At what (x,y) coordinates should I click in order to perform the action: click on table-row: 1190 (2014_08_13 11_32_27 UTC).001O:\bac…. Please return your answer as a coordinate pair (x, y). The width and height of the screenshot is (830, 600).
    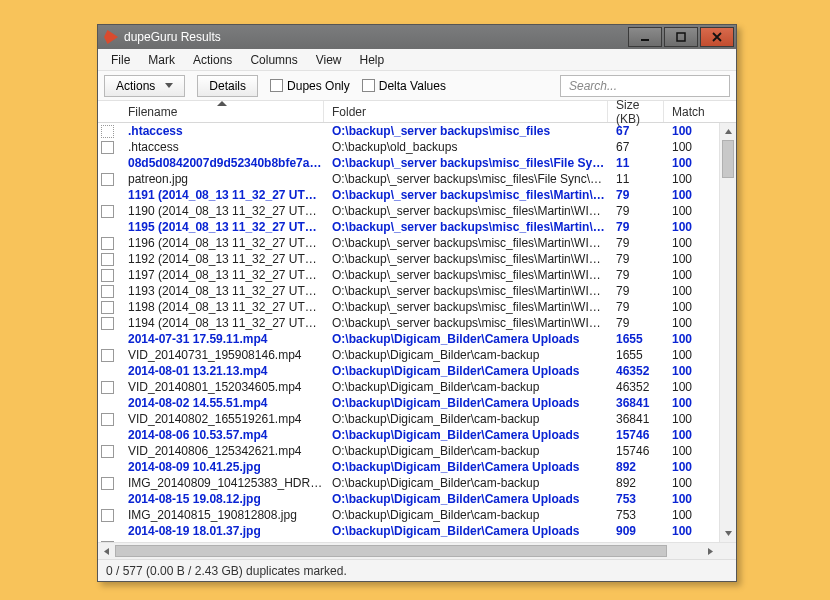
    Looking at the image, I should click on (408, 211).